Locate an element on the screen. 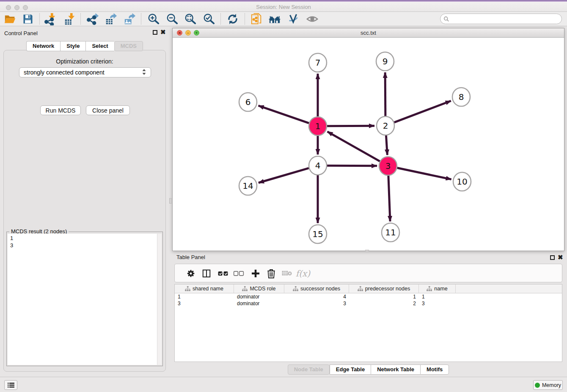 The width and height of the screenshot is (567, 392). graph-node-label: 4 is located at coordinates (318, 166).